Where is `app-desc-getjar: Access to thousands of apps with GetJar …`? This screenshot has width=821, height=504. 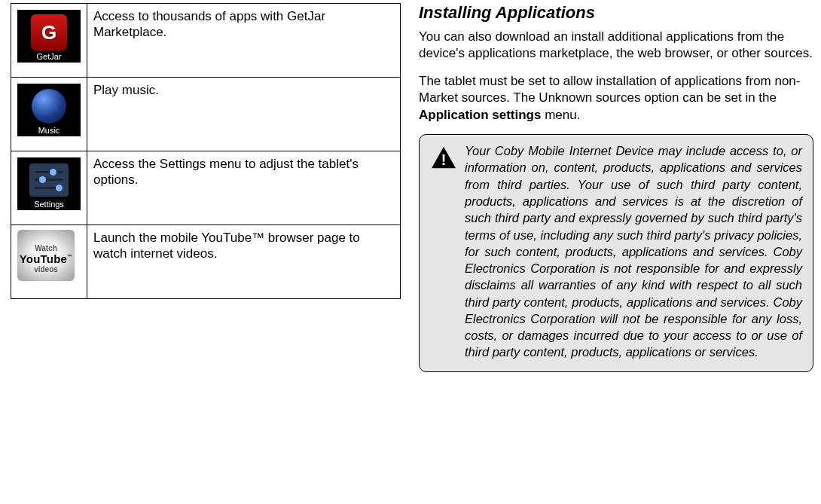
app-desc-getjar: Access to thousands of apps with GetJar … is located at coordinates (244, 41).